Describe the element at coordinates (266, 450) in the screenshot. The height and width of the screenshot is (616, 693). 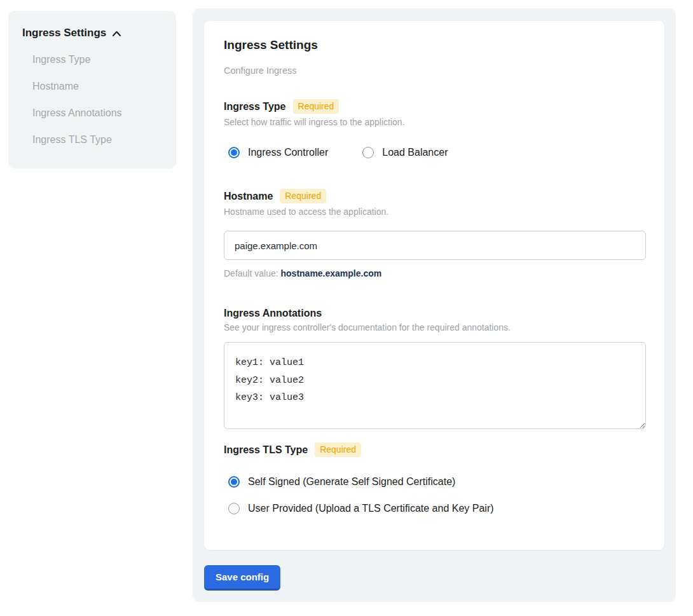
I see `ingress-tls-type-label: Ingress TLS Type` at that location.